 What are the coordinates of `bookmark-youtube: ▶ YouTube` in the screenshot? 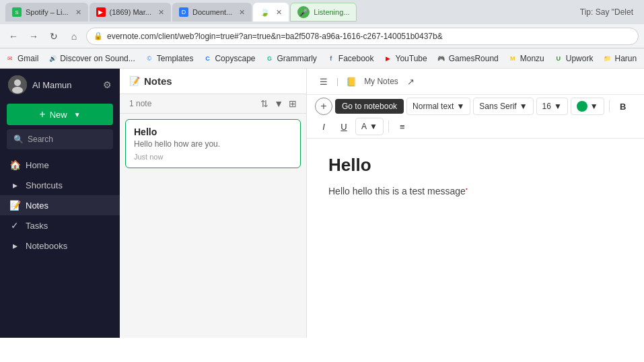 It's located at (405, 59).